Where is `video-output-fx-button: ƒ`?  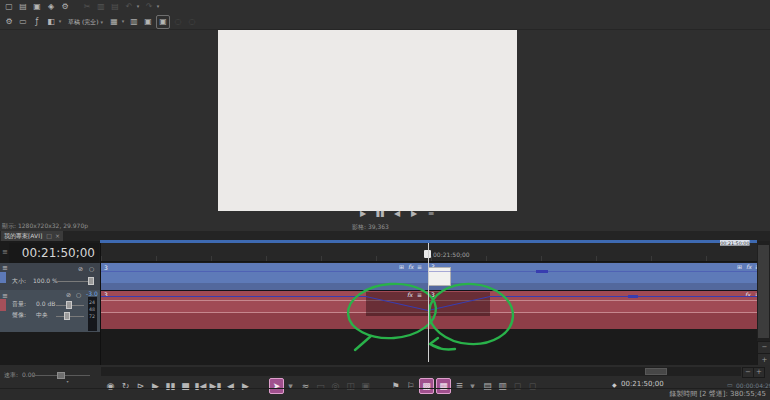
video-output-fx-button: ƒ is located at coordinates (37, 22).